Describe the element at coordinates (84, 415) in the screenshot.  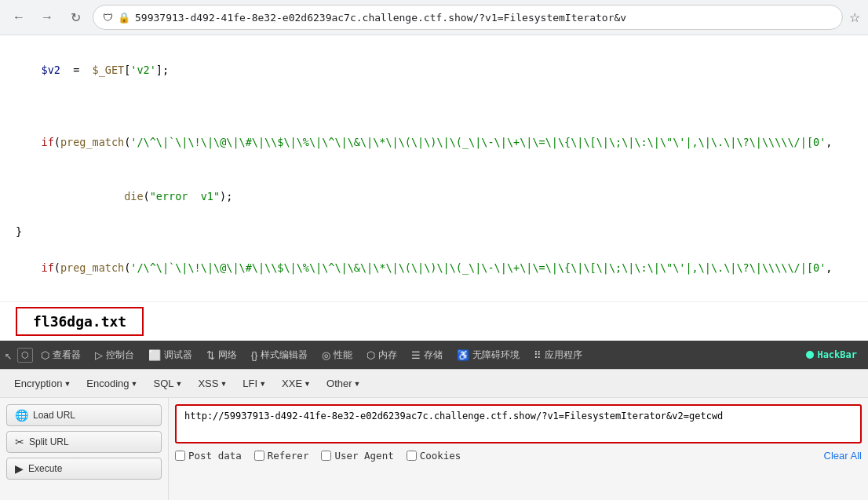
I see `load-url-button: 🌐 Load URL` at that location.